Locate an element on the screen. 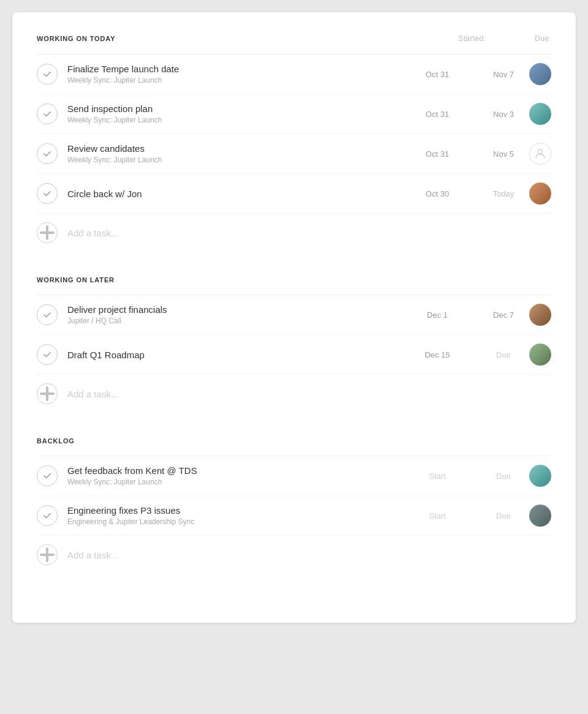 The image size is (588, 714). task-due-date: Nov 7 is located at coordinates (503, 75).